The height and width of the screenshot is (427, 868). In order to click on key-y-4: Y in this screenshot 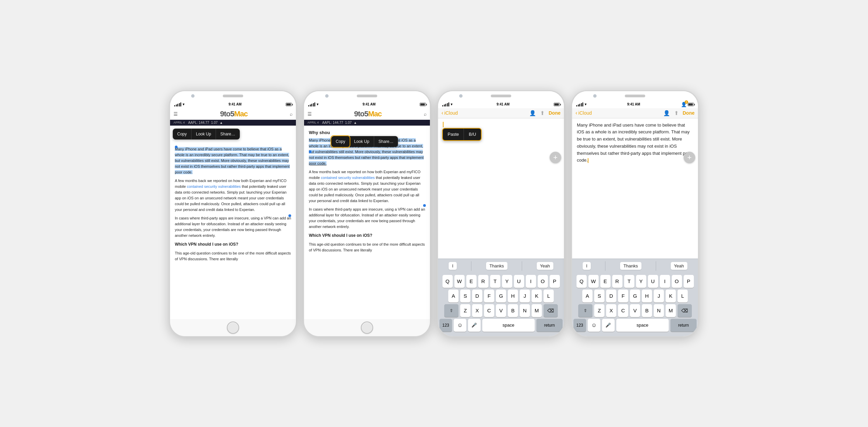, I will do `click(641, 281)`.